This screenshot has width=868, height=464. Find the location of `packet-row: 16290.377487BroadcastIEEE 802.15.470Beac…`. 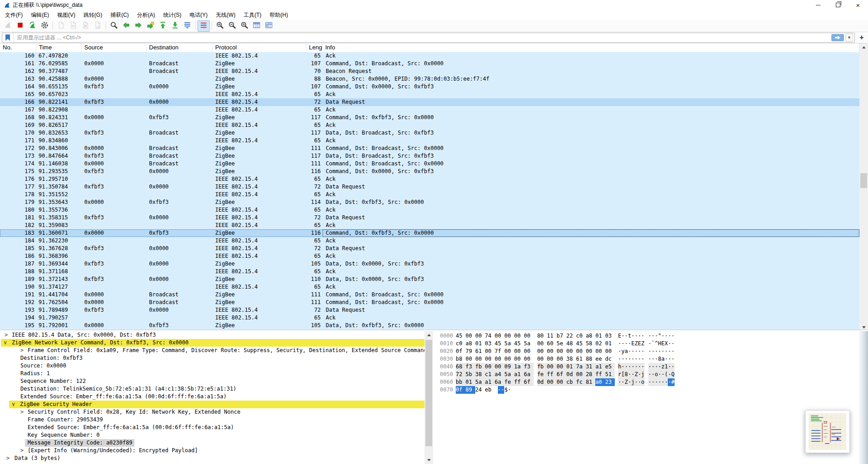

packet-row: 16290.377487BroadcastIEEE 802.15.470Beac… is located at coordinates (429, 72).